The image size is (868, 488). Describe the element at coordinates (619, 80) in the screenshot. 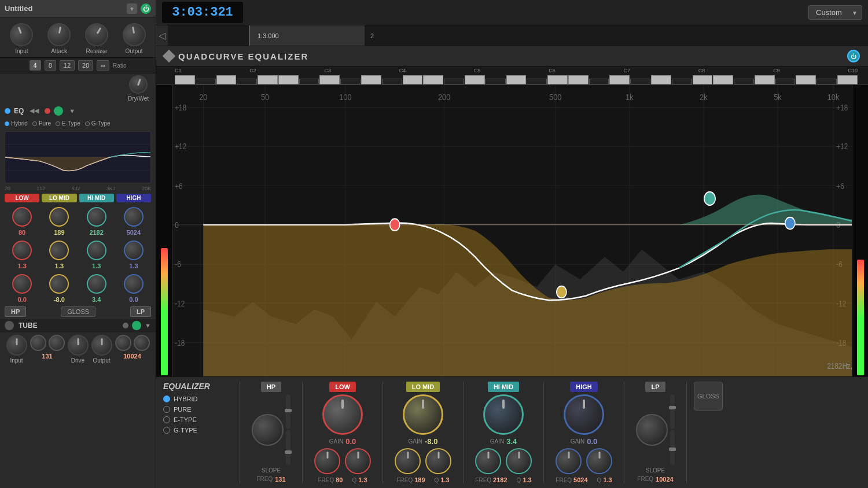

I see `piano-key` at that location.